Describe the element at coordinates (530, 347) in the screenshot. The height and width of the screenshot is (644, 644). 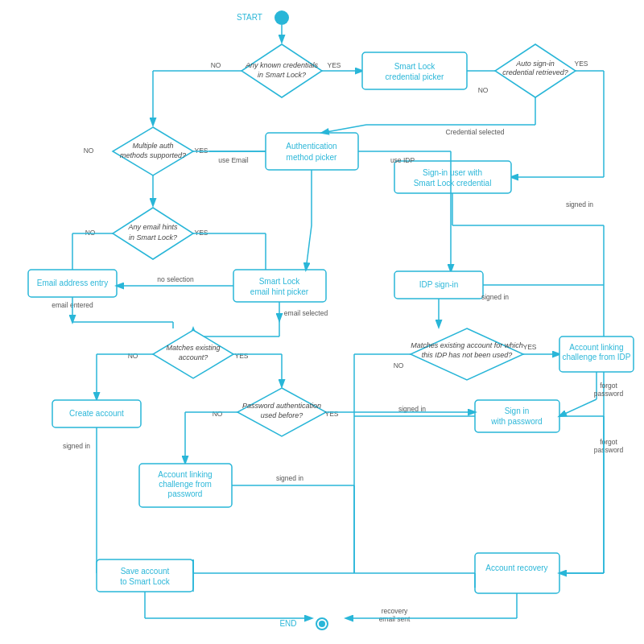
I see `q7-yes-label: YES` at that location.